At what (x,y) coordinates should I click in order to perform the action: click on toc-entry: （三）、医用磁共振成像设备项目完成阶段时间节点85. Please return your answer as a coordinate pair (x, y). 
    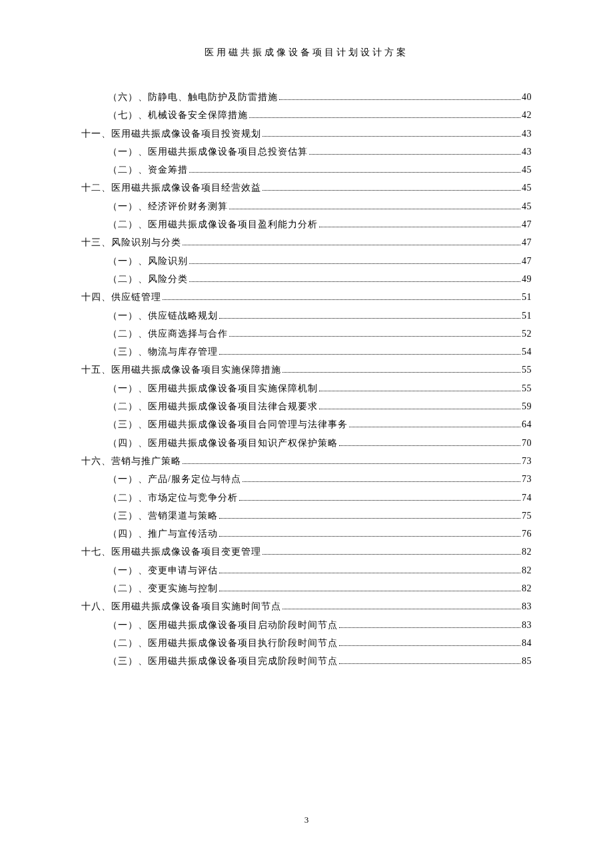
    Looking at the image, I should click on (306, 661).